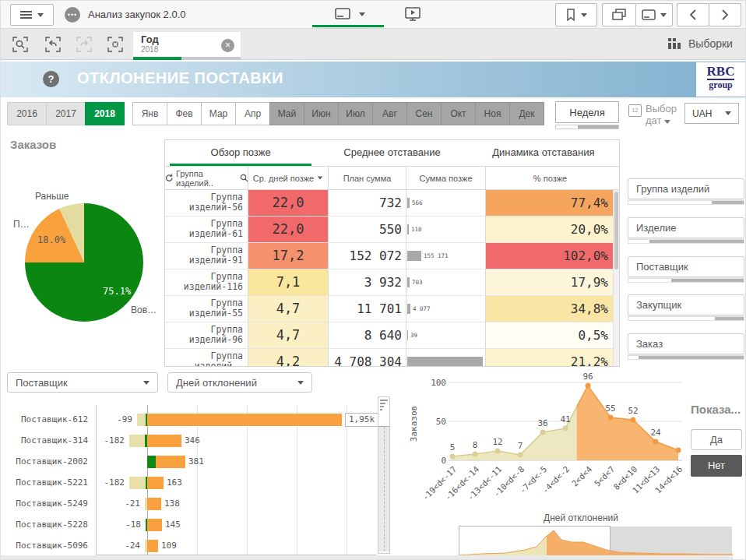  I want to click on presentation-icon, so click(413, 14).